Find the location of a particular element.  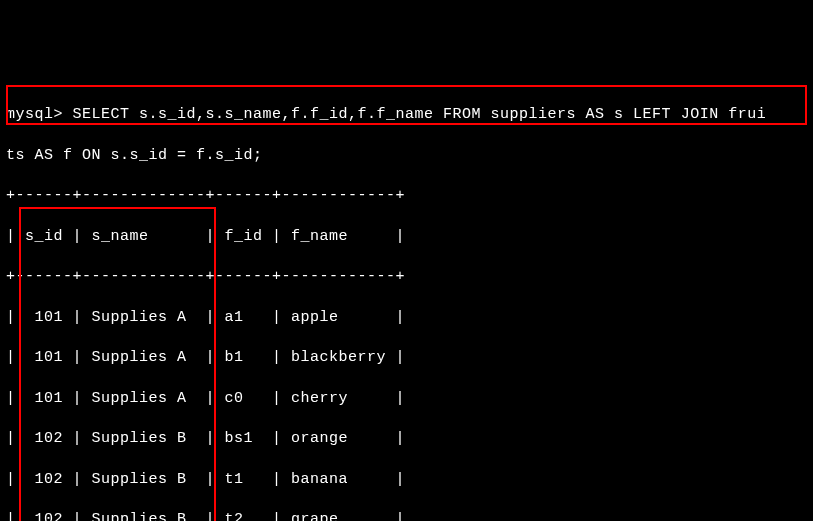

mysql-prompt: mysql> is located at coordinates (34, 114).